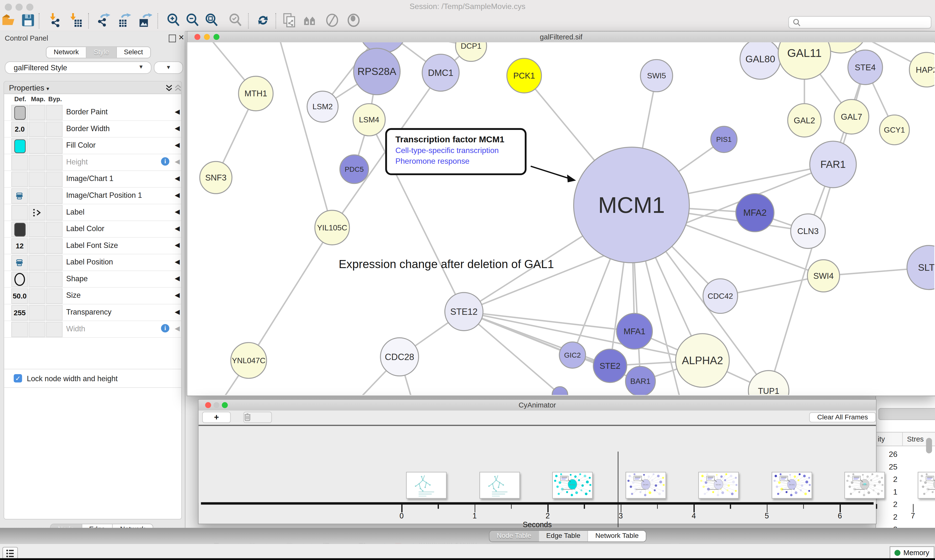 Image resolution: width=935 pixels, height=560 pixels. Describe the element at coordinates (133, 52) in the screenshot. I see `tab-select: Select` at that location.